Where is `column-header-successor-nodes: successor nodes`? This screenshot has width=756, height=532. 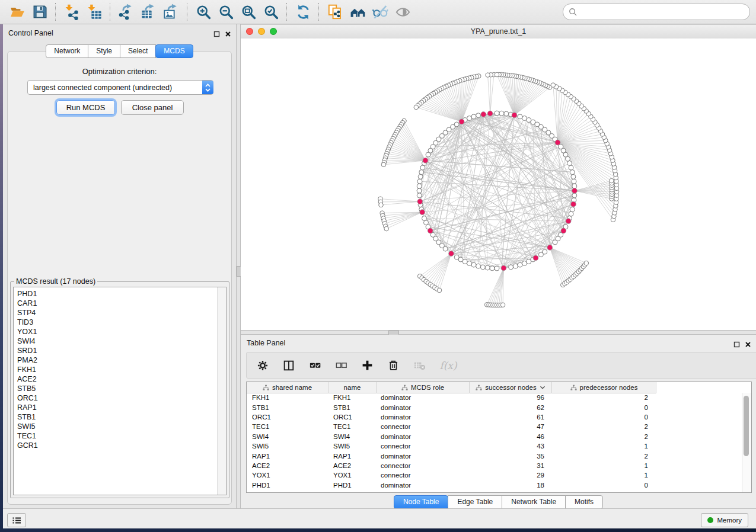
column-header-successor-nodes: successor nodes is located at coordinates (511, 387).